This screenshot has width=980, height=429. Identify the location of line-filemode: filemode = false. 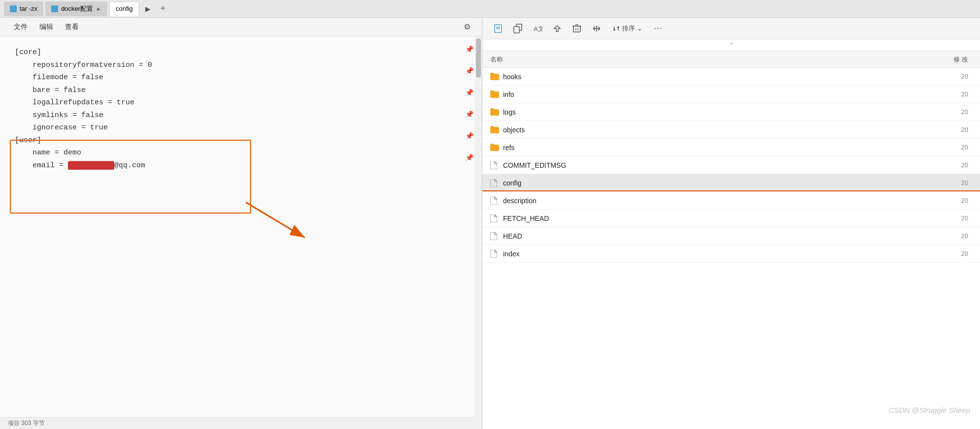
(241, 78).